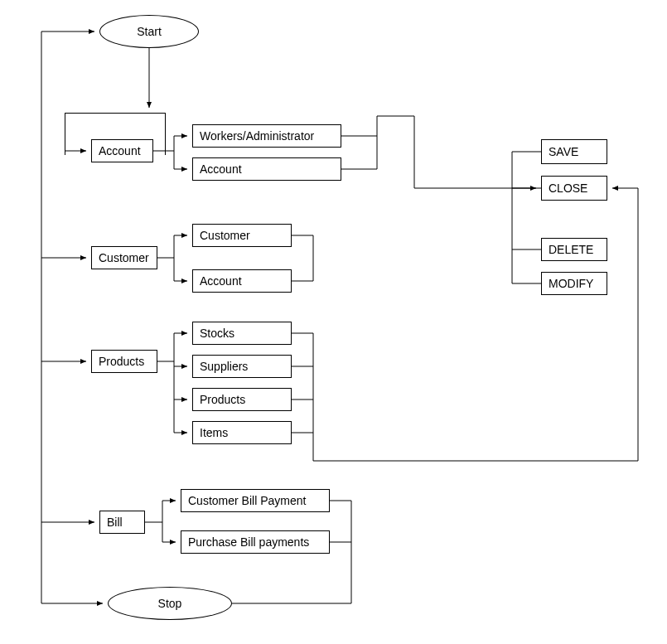 Image resolution: width=667 pixels, height=644 pixels. I want to click on action-save-label: SAVE, so click(563, 152).